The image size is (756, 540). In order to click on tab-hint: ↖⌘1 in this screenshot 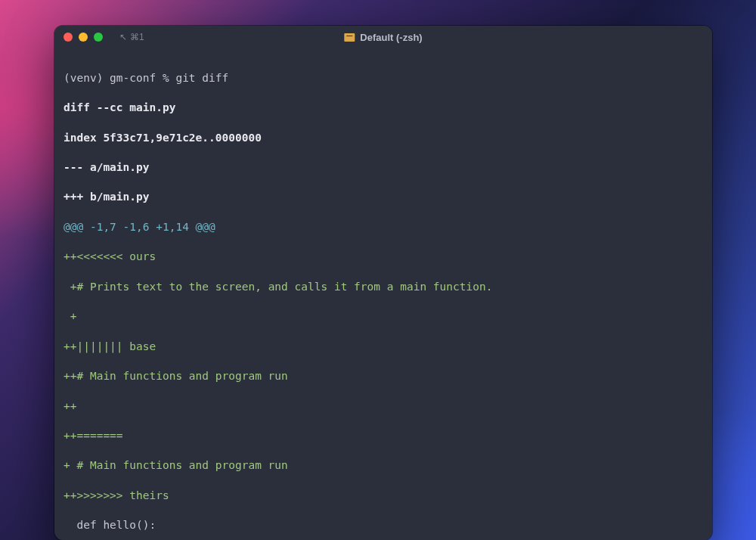, I will do `click(132, 37)`.